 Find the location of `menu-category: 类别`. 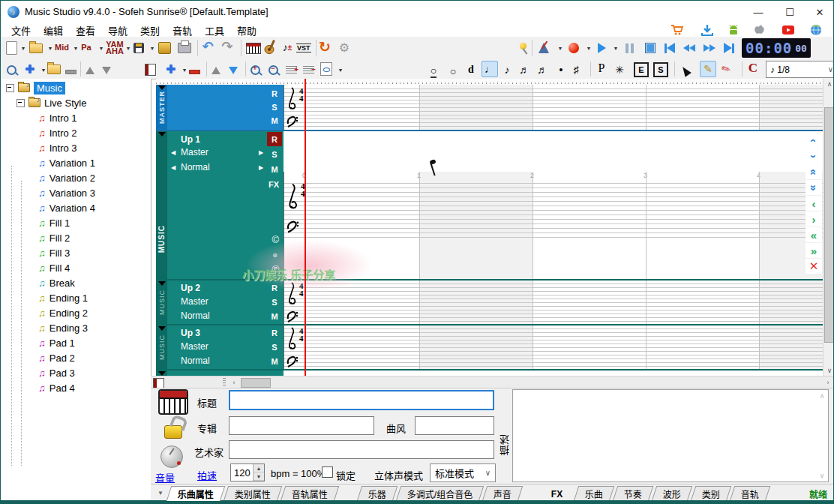

menu-category: 类别 is located at coordinates (150, 30).